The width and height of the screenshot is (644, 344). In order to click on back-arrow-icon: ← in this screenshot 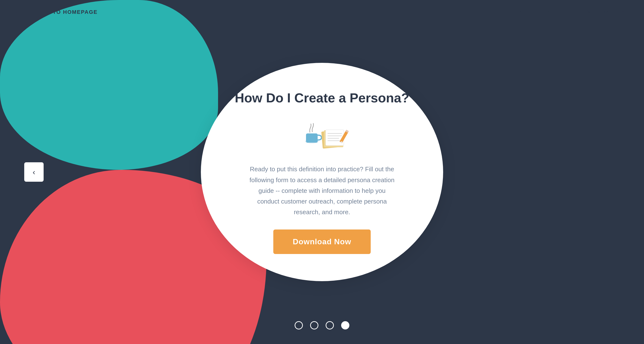, I will do `click(18, 12)`.